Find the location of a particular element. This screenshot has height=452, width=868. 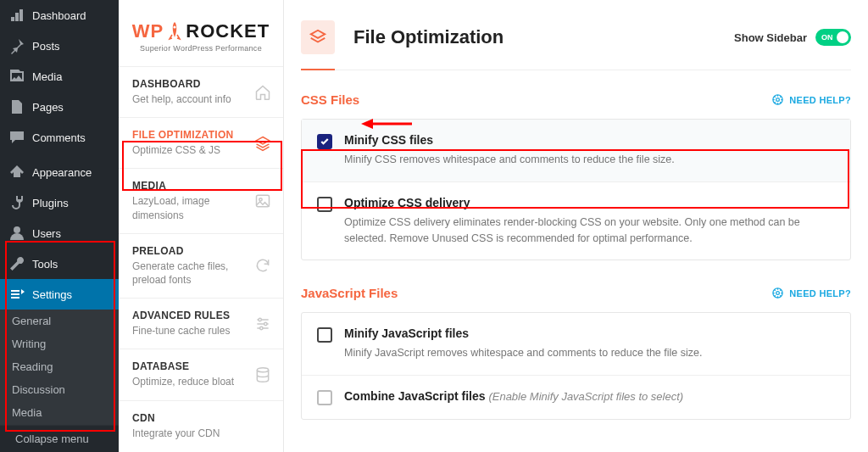

rocket-icon is located at coordinates (175, 31).